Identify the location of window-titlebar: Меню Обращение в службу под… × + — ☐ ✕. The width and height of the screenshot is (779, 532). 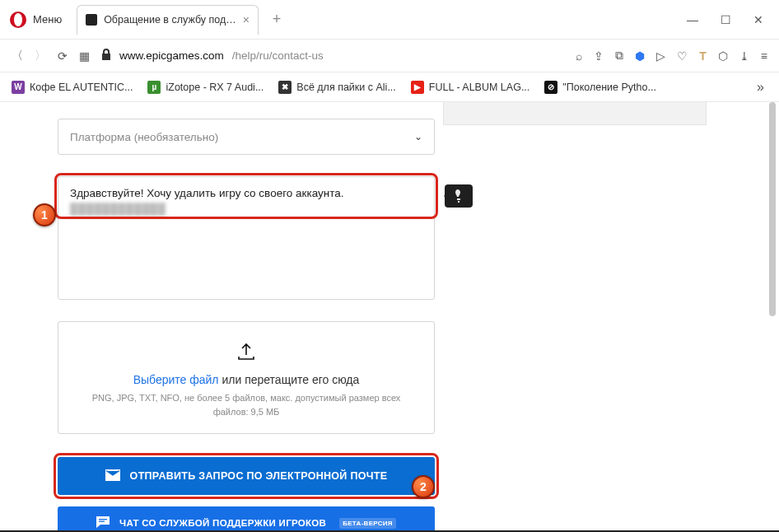
(390, 20).